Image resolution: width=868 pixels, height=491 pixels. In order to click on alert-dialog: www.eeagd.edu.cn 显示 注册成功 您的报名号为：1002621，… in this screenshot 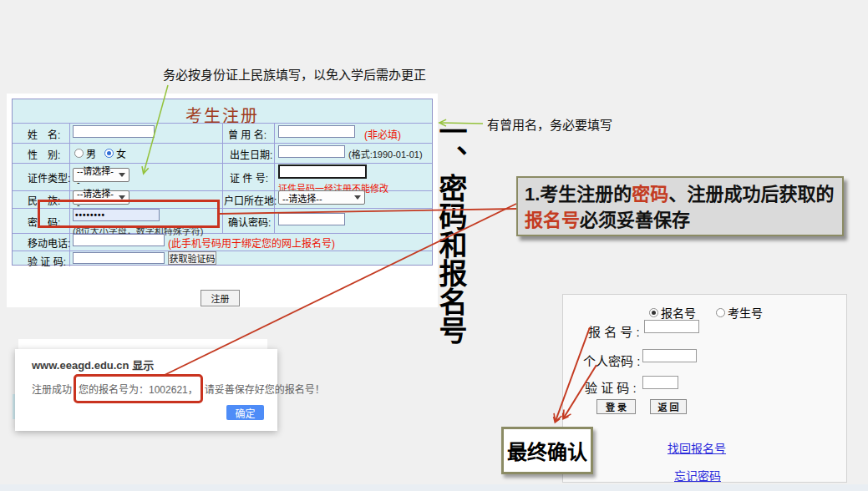, I will do `click(146, 390)`.